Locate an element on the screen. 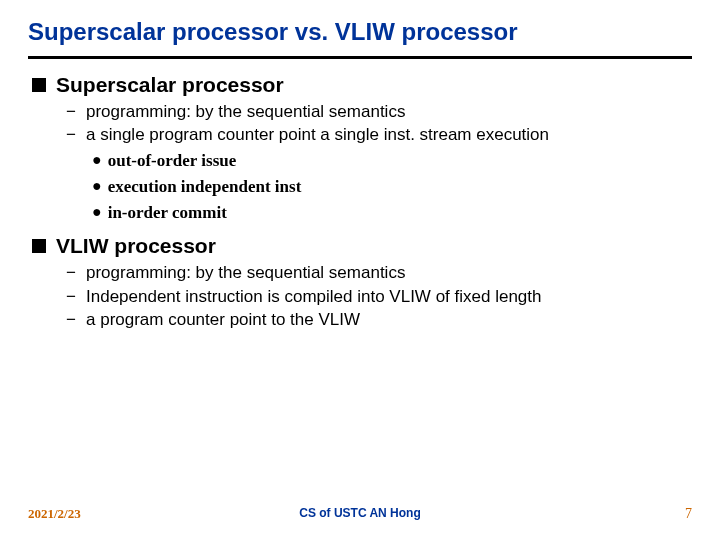 This screenshot has height=540, width=720. footer-center: CS of USTC AN Hong is located at coordinates (360, 513).